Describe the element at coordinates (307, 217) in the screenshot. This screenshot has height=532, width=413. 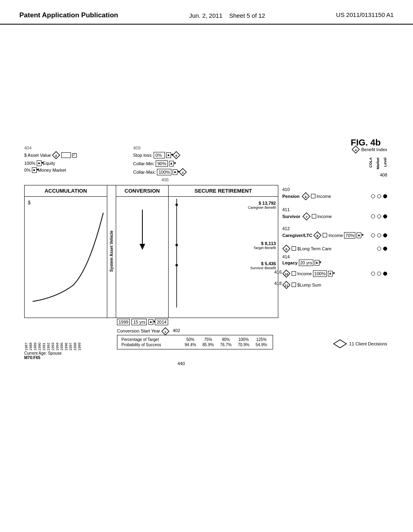
I see `svg-text: 7` at that location.